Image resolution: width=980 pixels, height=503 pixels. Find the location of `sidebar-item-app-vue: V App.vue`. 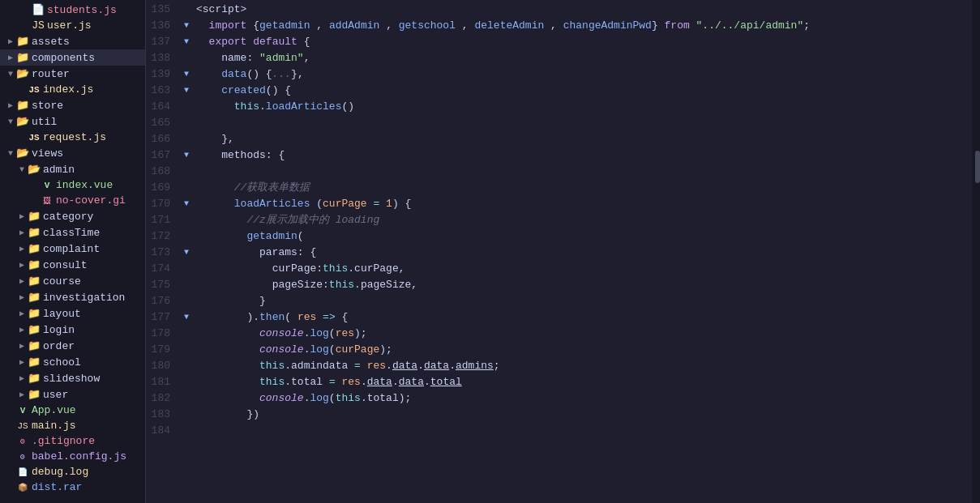

sidebar-item-app-vue: V App.vue is located at coordinates (73, 410).